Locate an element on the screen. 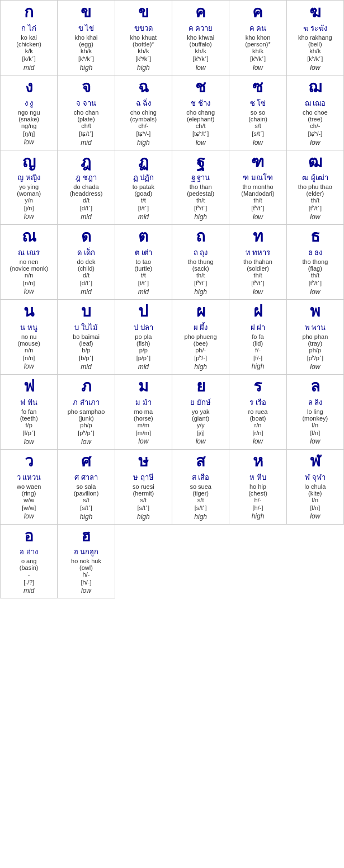  consonant-cell: ป ป ปลา po pla (fish) p/p [p/pʼ] mid is located at coordinates (144, 337).